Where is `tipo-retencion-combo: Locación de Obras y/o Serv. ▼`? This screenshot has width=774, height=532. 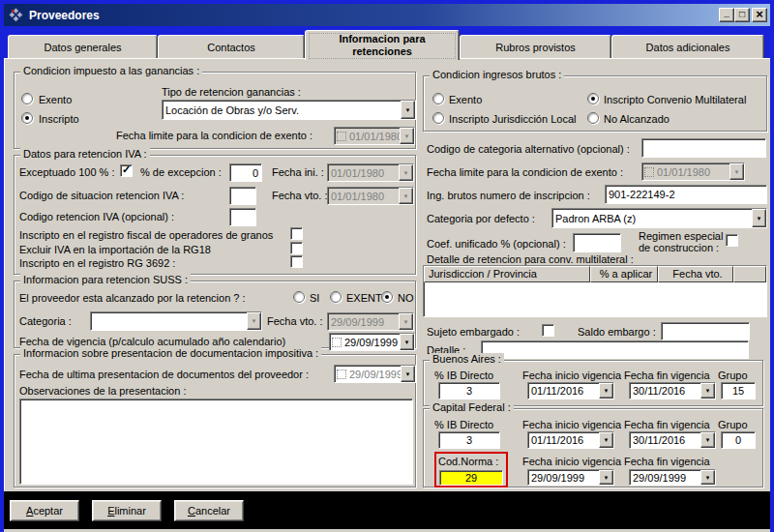 tipo-retencion-combo: Locación de Obras y/o Serv. ▼ is located at coordinates (288, 110).